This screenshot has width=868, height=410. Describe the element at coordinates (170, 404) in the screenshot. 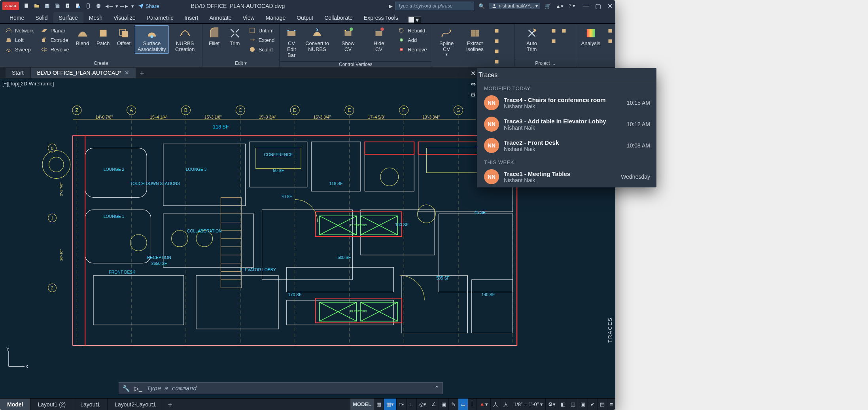

I see `add-layout-button: ＋` at that location.